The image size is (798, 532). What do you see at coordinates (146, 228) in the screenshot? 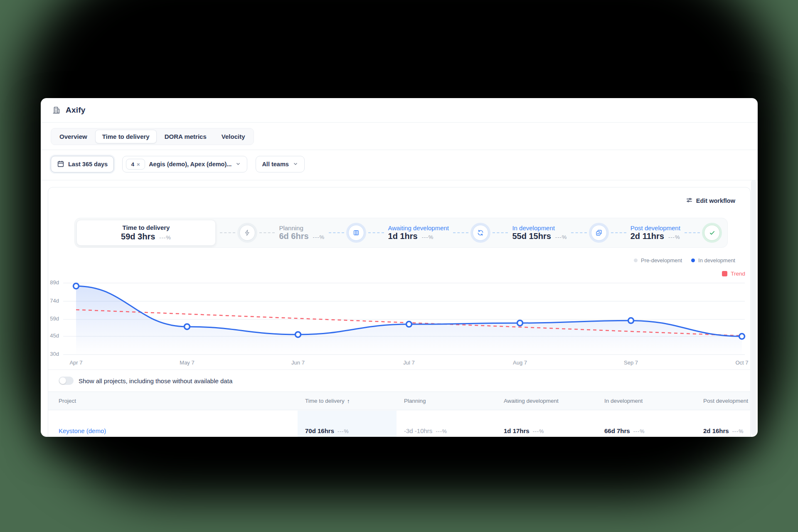
I see `stage-label: Time to delivery` at bounding box center [146, 228].